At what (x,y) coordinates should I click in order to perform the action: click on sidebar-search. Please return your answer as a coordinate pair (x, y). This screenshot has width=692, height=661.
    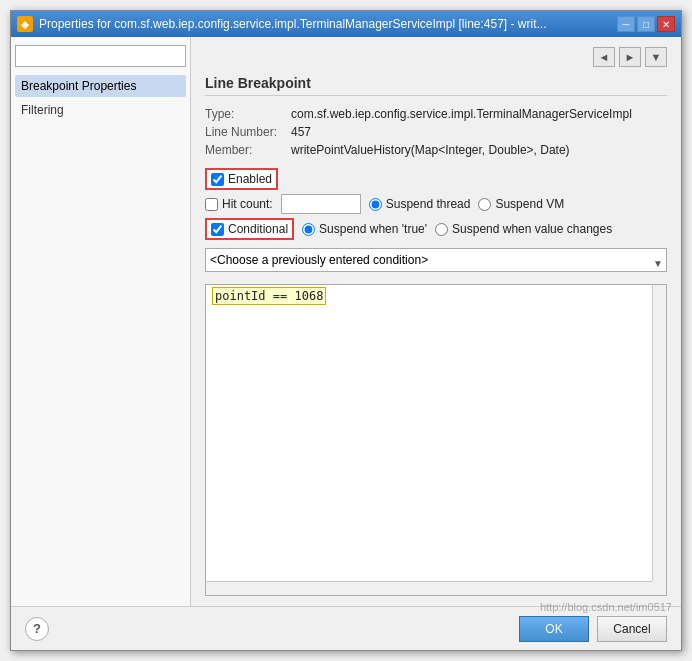
    Looking at the image, I should click on (100, 56).